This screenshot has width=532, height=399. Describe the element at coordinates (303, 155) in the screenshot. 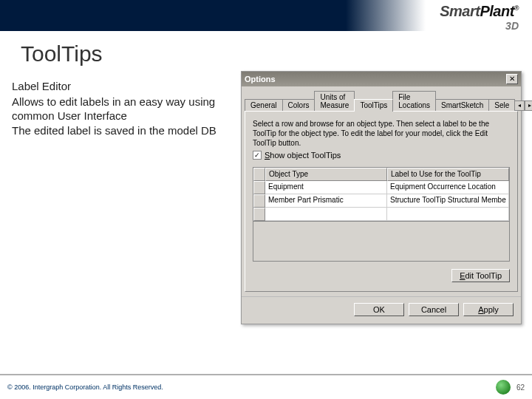

I see `checkbox-label: Show object ToolTips` at that location.